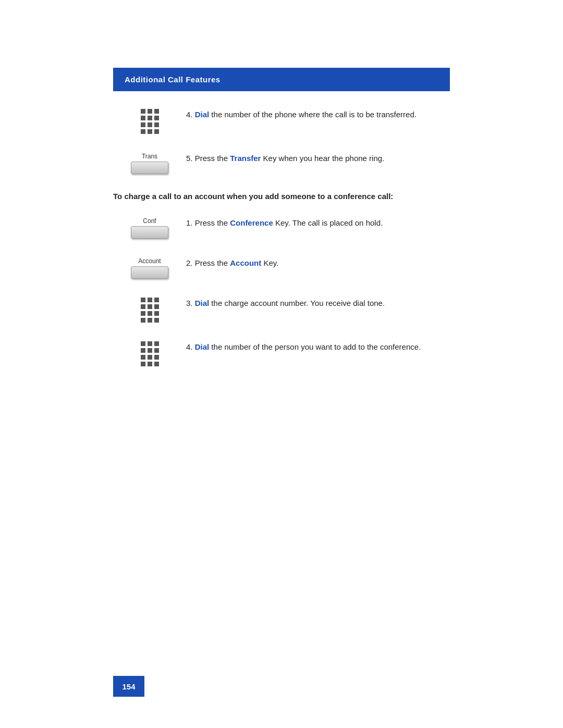 The image size is (563, 728). Describe the element at coordinates (150, 163) in the screenshot. I see `trans-button-col: Trans` at that location.